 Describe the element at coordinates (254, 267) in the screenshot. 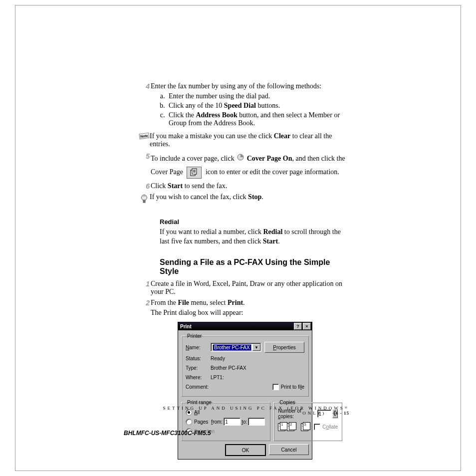

I see `section-heading: Sending a File as a PC-FAX Using the Sim…` at that location.